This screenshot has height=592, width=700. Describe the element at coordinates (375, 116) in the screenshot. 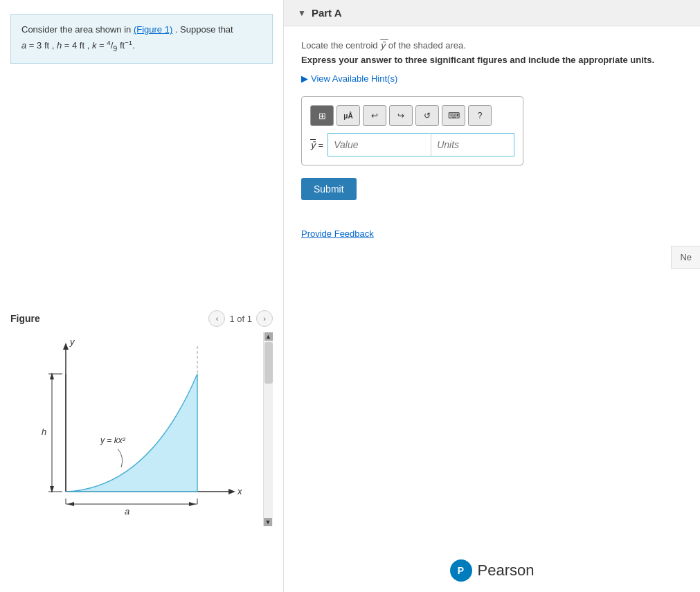

I see `undo-btn: ↩` at that location.